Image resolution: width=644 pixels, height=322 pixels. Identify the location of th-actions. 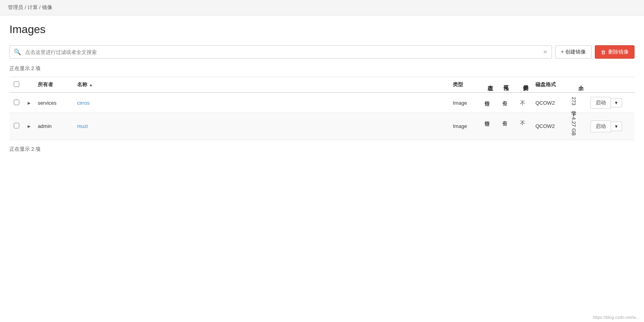
(611, 85).